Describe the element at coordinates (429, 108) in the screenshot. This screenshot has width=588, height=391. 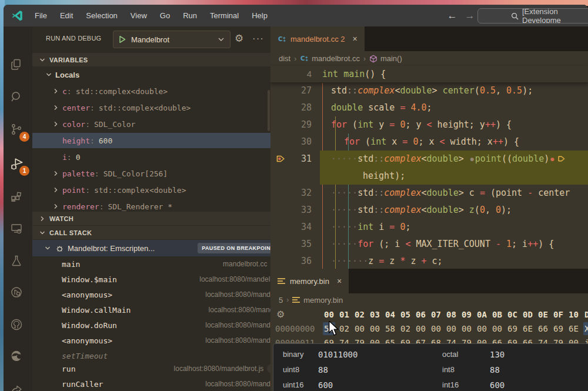
I see `code-line: 28double scale = 4.0;` at that location.